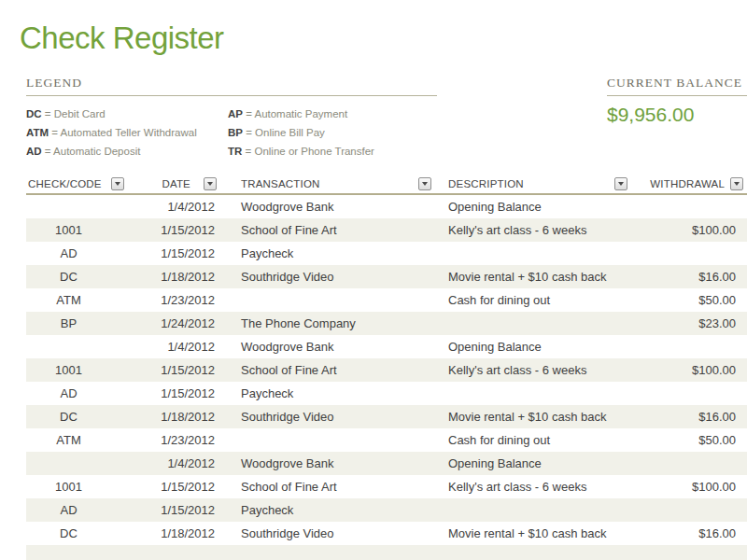 This screenshot has height=560, width=747. Describe the element at coordinates (425, 184) in the screenshot. I see `filter-button-transaction` at that location.